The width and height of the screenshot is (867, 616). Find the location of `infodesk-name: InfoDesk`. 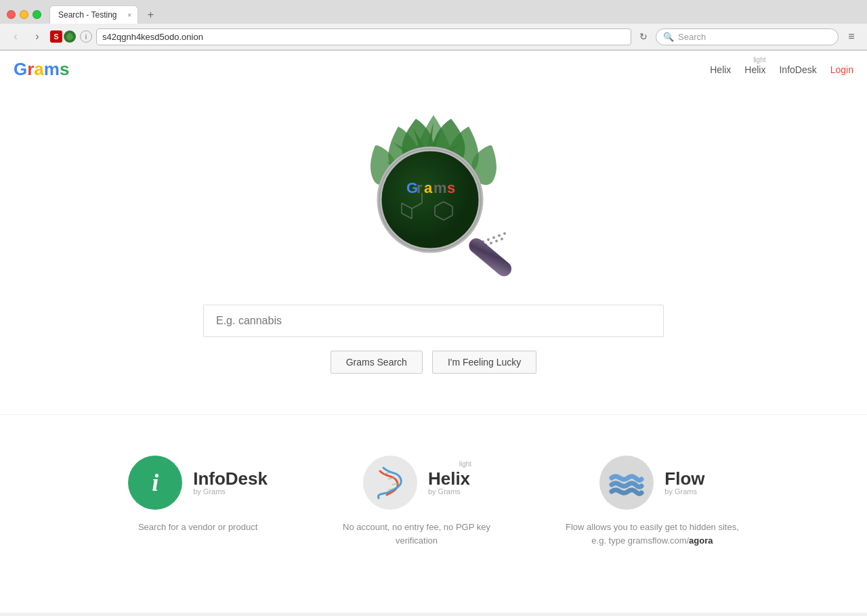

infodesk-name: InfoDesk is located at coordinates (230, 479).